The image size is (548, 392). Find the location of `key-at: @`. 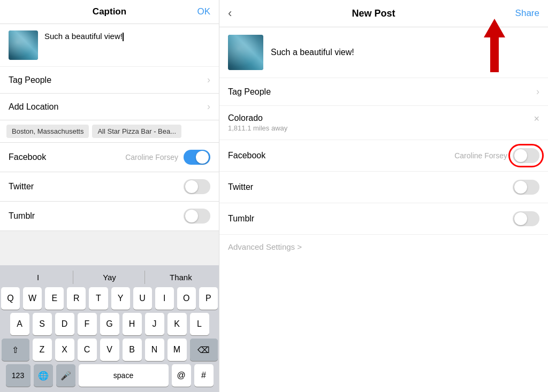

key-at: @ is located at coordinates (181, 375).